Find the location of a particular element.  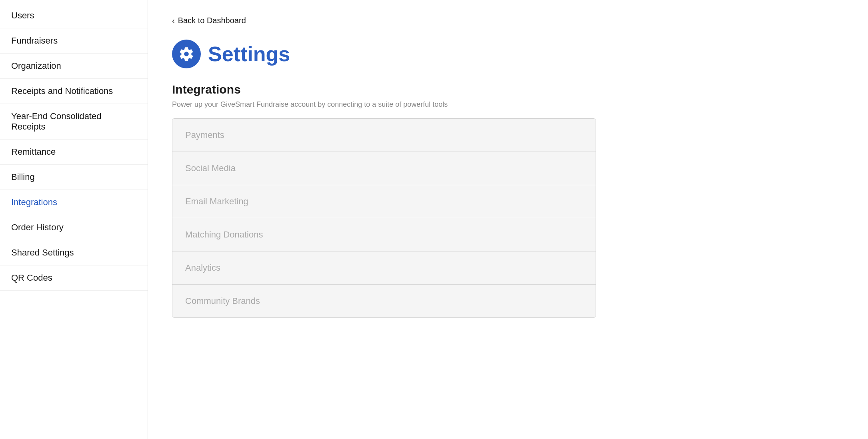

sidebar-item-billing: Billing is located at coordinates (74, 178).